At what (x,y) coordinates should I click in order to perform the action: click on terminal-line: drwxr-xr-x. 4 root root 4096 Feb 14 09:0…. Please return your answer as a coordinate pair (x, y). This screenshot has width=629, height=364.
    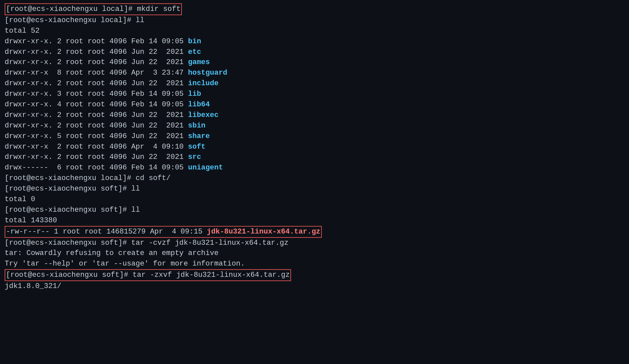
    Looking at the image, I should click on (314, 105).